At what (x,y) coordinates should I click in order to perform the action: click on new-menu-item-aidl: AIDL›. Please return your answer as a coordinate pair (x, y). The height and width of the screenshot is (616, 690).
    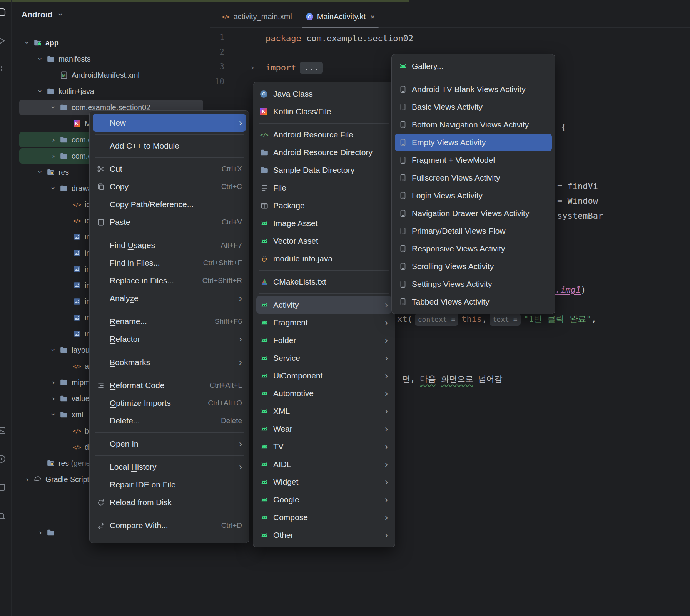
    Looking at the image, I should click on (324, 464).